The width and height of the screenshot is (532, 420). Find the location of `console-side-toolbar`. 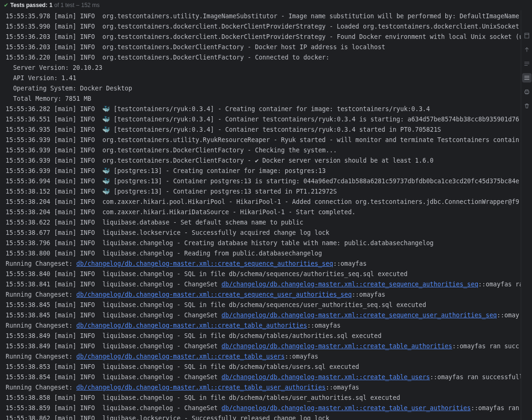

console-side-toolbar is located at coordinates (526, 215).